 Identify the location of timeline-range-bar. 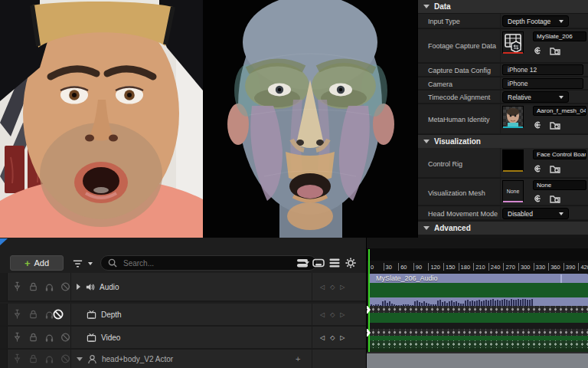
(478, 255).